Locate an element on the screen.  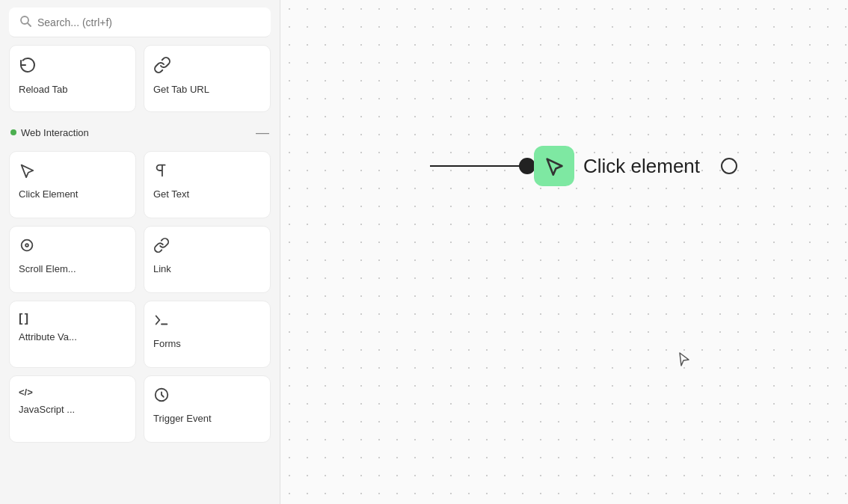
section-dot is located at coordinates (13, 132).